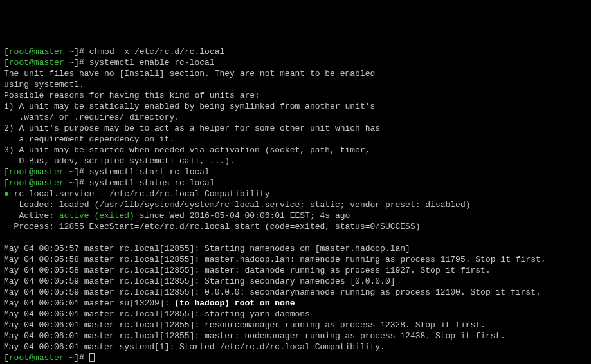  I want to click on cmd-chmod: chmod +x /etc/rc.d/rc.local, so click(157, 51).